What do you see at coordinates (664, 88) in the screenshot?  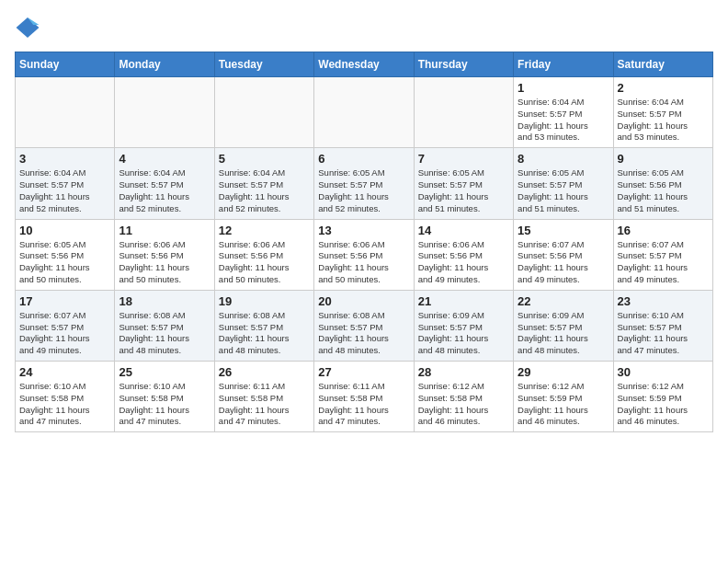 I see `day-number: 2` at bounding box center [664, 88].